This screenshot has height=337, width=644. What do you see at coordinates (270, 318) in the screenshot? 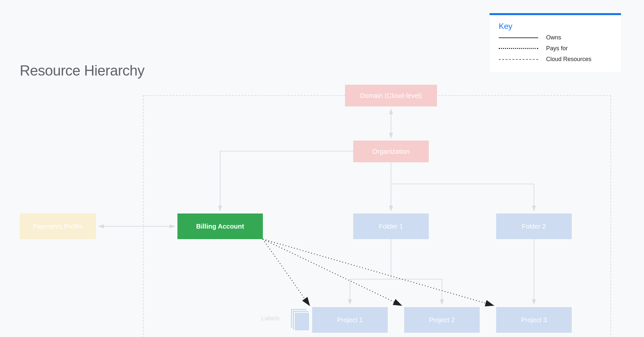
I see `labels-text: Labels` at bounding box center [270, 318].